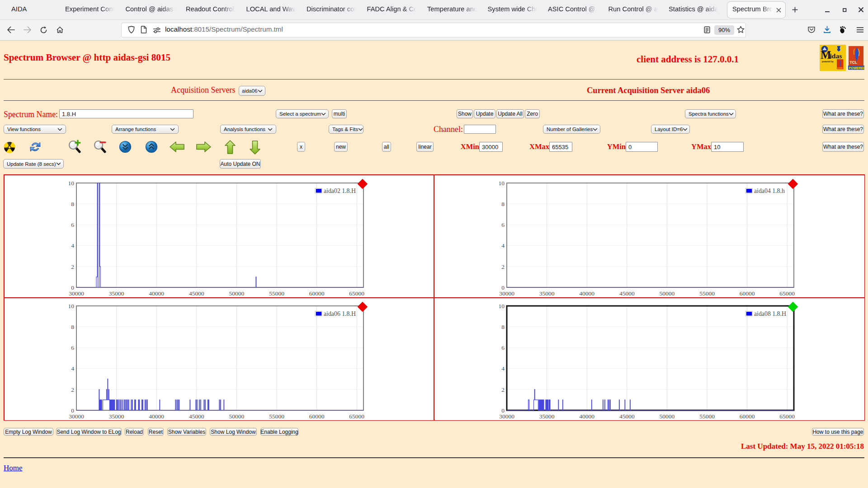  Describe the element at coordinates (340, 191) in the screenshot. I see `svg-text: aida02 1.8.H` at that location.